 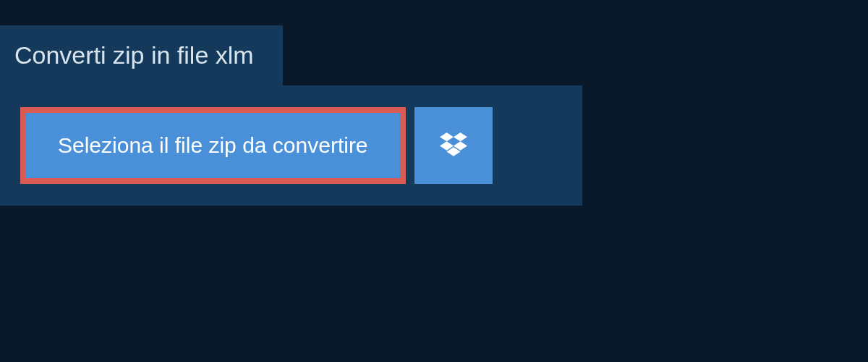 I want to click on dropbox-icon, so click(x=454, y=146).